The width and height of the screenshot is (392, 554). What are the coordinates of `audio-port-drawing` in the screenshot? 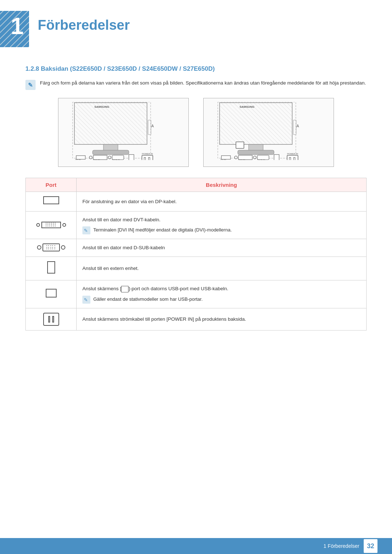 It's located at (51, 267).